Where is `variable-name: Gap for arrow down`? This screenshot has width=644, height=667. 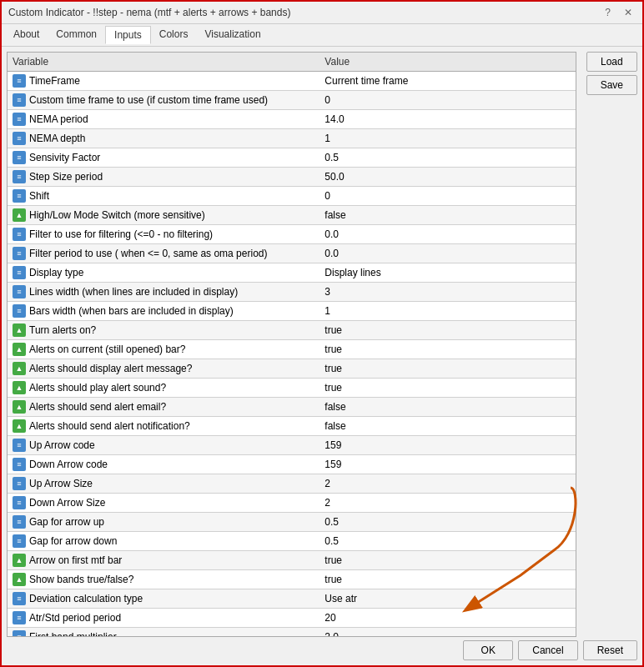
variable-name: Gap for arrow down is located at coordinates (73, 541).